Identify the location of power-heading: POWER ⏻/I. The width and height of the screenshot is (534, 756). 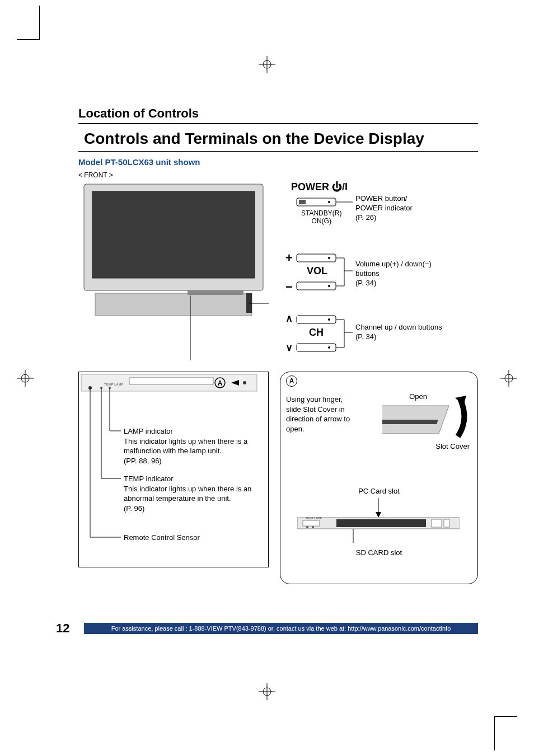
(319, 187).